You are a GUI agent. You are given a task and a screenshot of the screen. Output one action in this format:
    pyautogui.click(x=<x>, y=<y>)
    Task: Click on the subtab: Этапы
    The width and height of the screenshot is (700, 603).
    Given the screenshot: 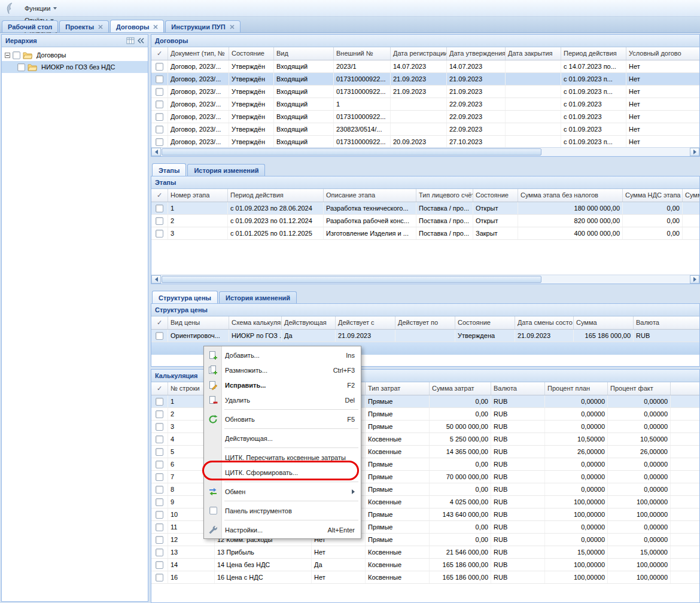 What is the action you would take?
    pyautogui.click(x=169, y=170)
    